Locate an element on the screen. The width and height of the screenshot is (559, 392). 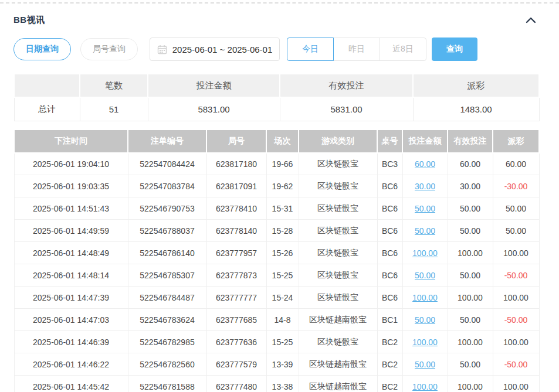
col-valid-bet: 有效投注 is located at coordinates (470, 141).